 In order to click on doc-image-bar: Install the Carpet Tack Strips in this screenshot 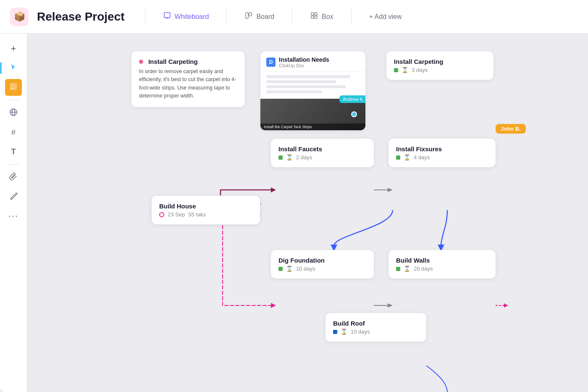, I will do `click(313, 127)`.